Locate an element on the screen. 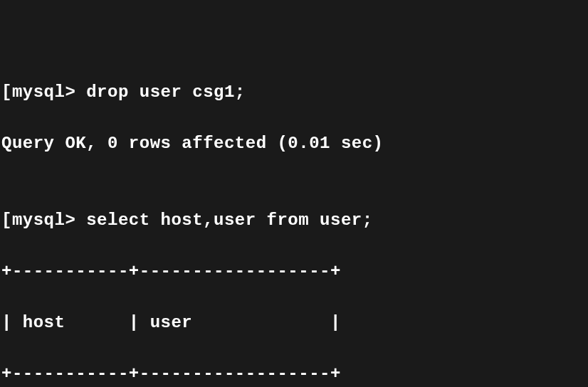  table-header: | host | user | is located at coordinates (294, 323).